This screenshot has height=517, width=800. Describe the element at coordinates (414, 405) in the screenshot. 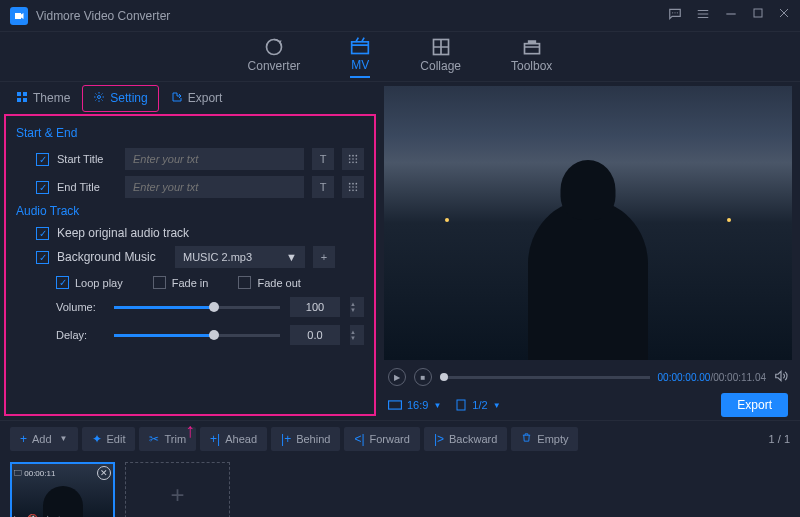

I see `aspect-ratio-select: 16:9 ▼` at that location.